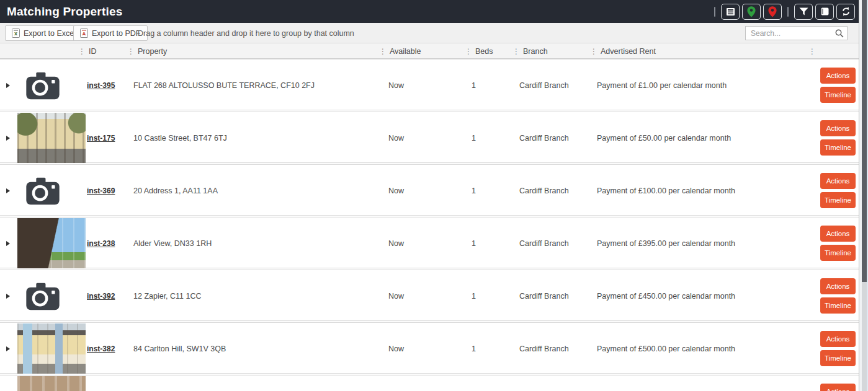  What do you see at coordinates (101, 348) in the screenshot?
I see `property-id-link: inst-382` at bounding box center [101, 348].